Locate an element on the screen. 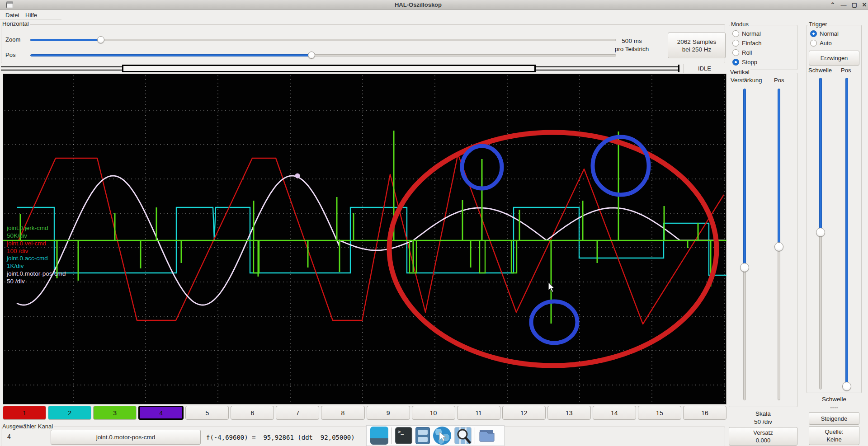  trigger-pos-label: Pos is located at coordinates (846, 70).